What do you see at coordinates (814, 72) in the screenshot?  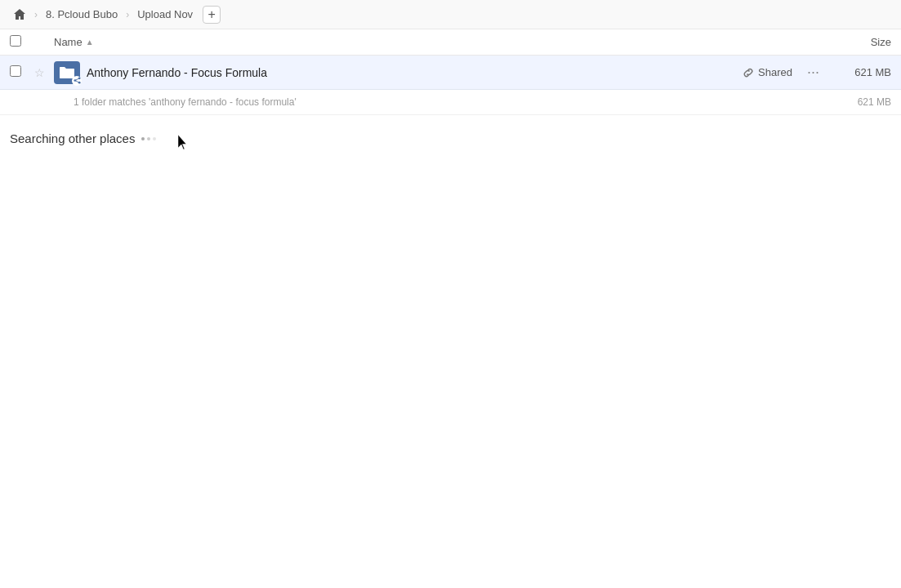 I see `more-options-button: ···` at bounding box center [814, 72].